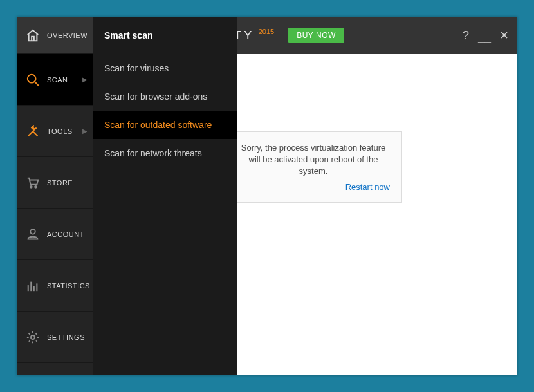 Image resolution: width=534 pixels, height=392 pixels. What do you see at coordinates (55, 131) in the screenshot?
I see `sidebar-item-tools: TOOLS ▶` at bounding box center [55, 131].